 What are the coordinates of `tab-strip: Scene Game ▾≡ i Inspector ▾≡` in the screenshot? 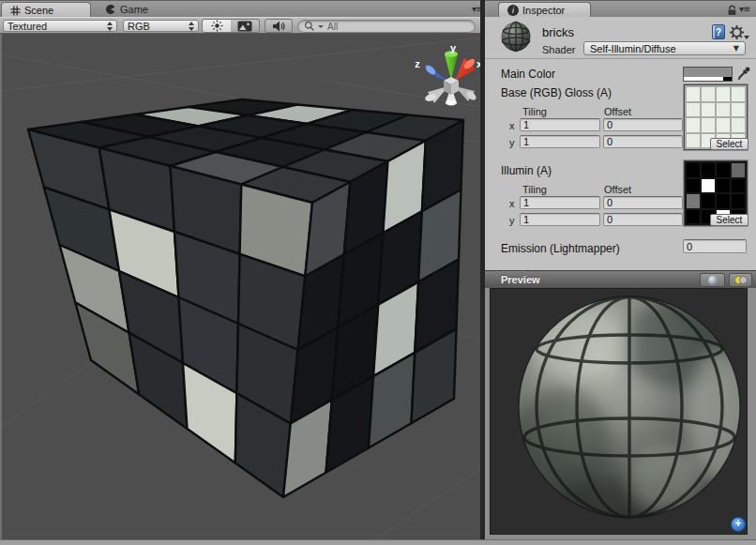 It's located at (378, 8).